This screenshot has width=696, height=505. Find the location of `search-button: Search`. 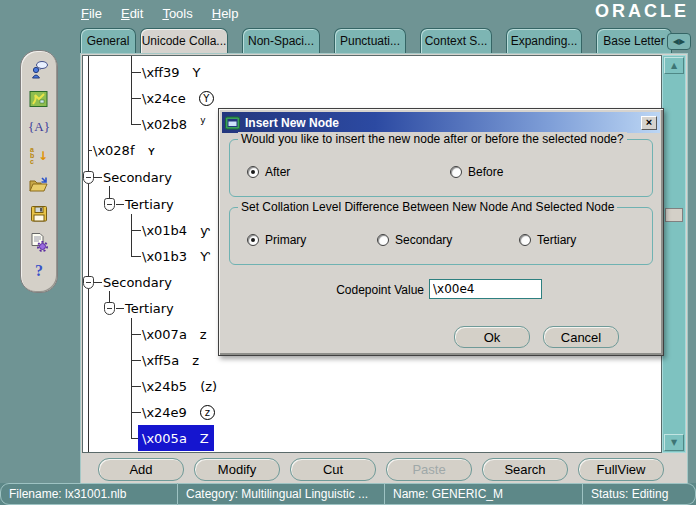

search-button: Search is located at coordinates (525, 470).